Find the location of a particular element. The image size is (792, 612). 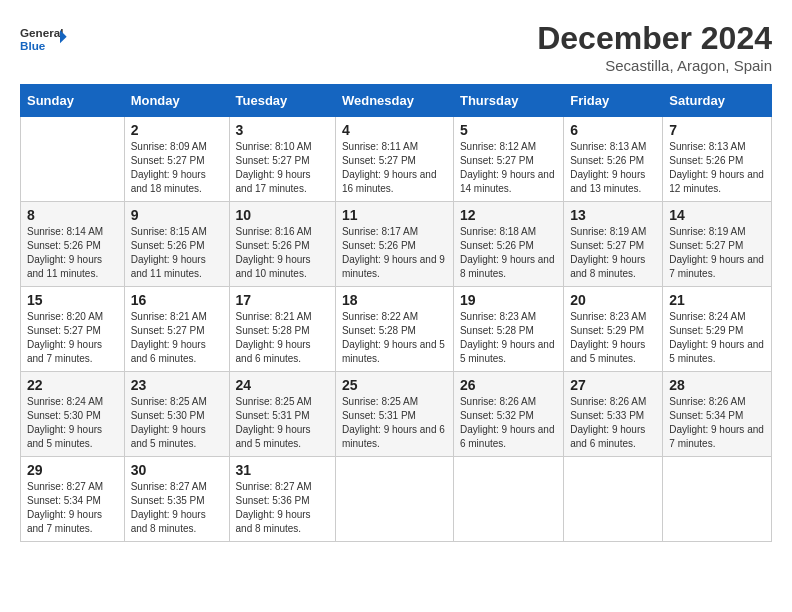

page-header: General Blue December 2024 Secastilla, A… is located at coordinates (396, 47).